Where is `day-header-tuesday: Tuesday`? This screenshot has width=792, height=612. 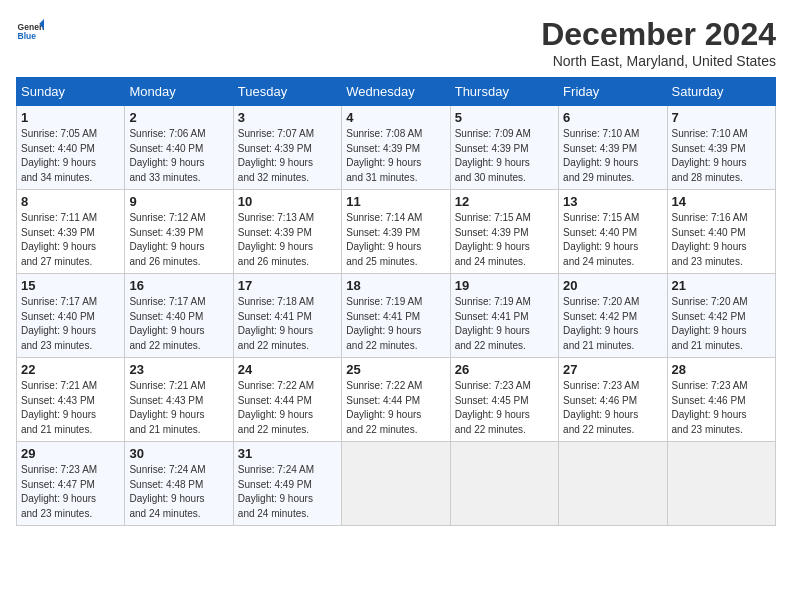 day-header-tuesday: Tuesday is located at coordinates (287, 92).